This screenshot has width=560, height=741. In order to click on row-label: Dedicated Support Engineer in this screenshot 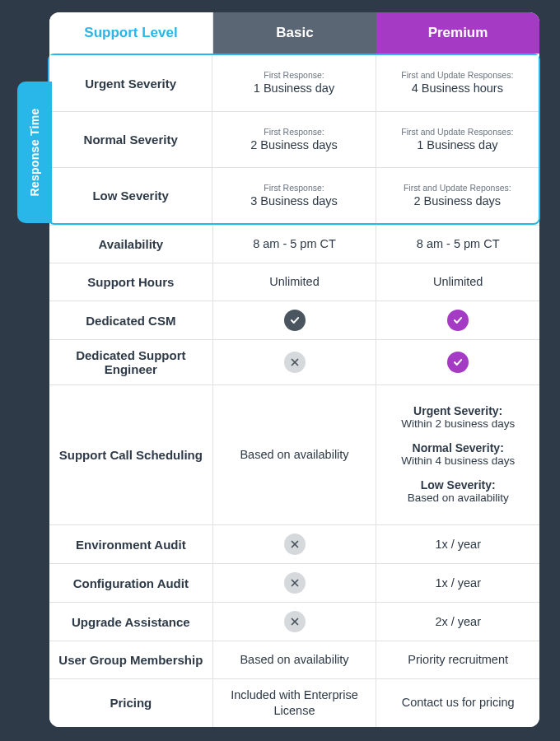, I will do `click(131, 362)`.